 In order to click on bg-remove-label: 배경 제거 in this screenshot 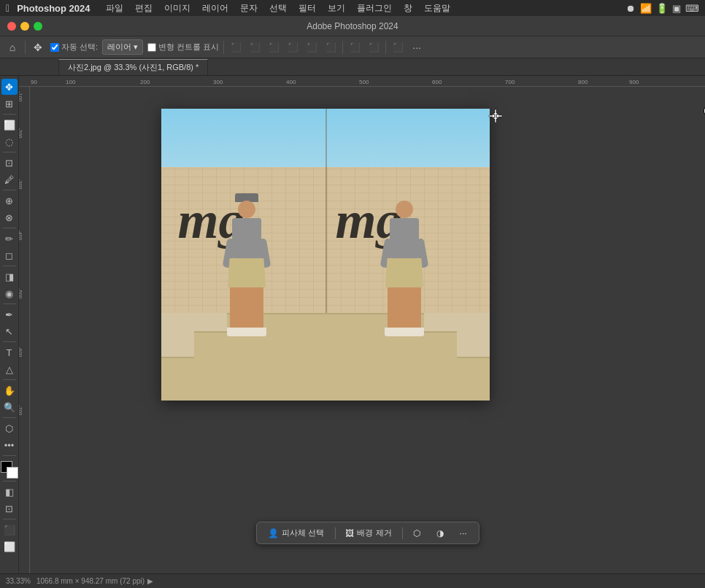, I will do `click(374, 533)`.